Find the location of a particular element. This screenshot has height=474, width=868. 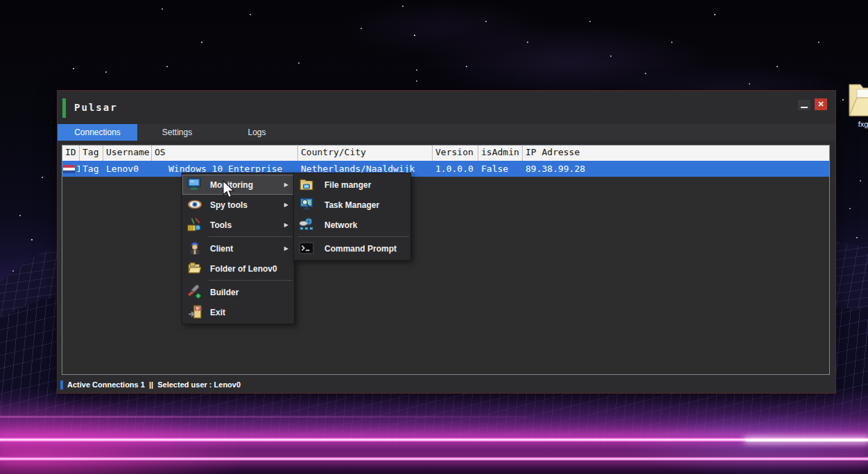

menu-item-label: Builder is located at coordinates (225, 292).